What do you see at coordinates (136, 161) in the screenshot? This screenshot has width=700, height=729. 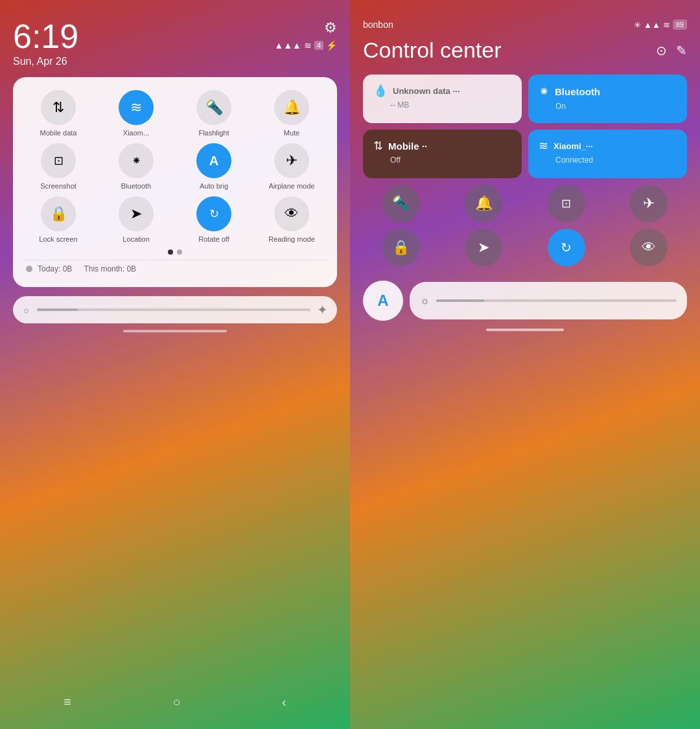 I see `bluetooth-button: ⁕` at bounding box center [136, 161].